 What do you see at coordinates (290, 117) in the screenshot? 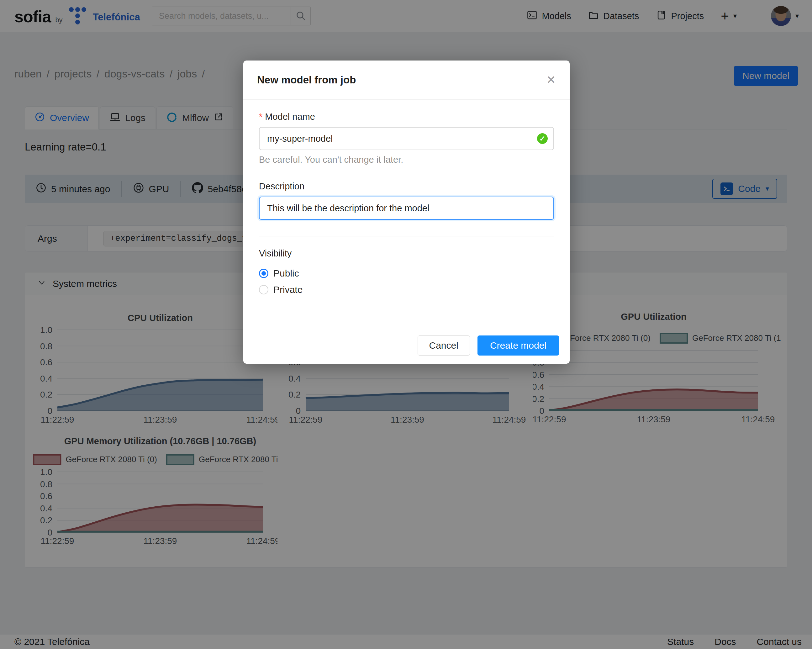
I see `model-name-label: Model name` at bounding box center [290, 117].